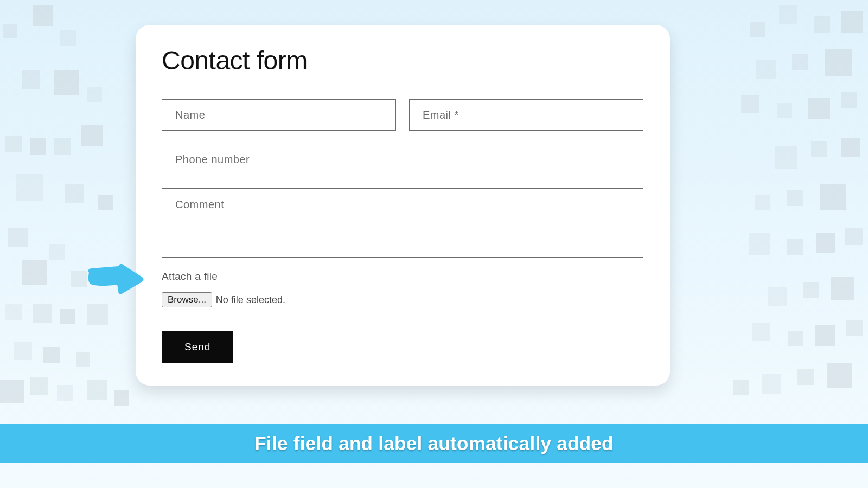 This screenshot has width=868, height=488. Describe the element at coordinates (197, 347) in the screenshot. I see `send-button: Send` at that location.